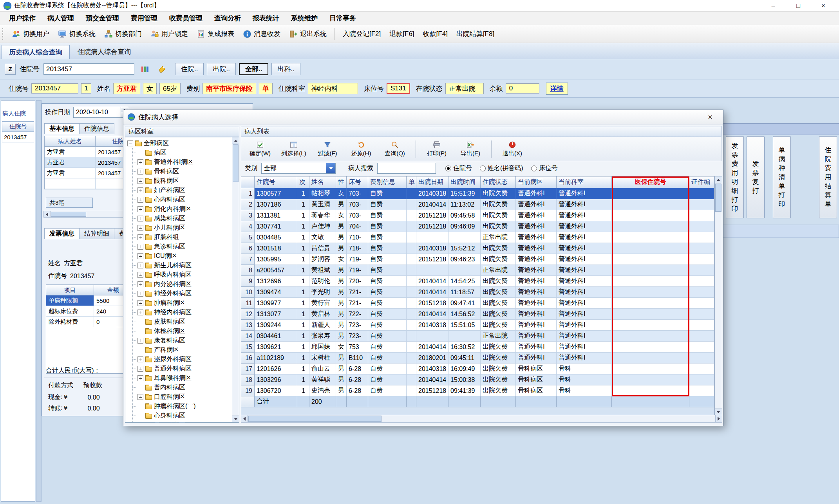  Describe the element at coordinates (77, 34) in the screenshot. I see `toolbar-button: 切换系统` at that location.